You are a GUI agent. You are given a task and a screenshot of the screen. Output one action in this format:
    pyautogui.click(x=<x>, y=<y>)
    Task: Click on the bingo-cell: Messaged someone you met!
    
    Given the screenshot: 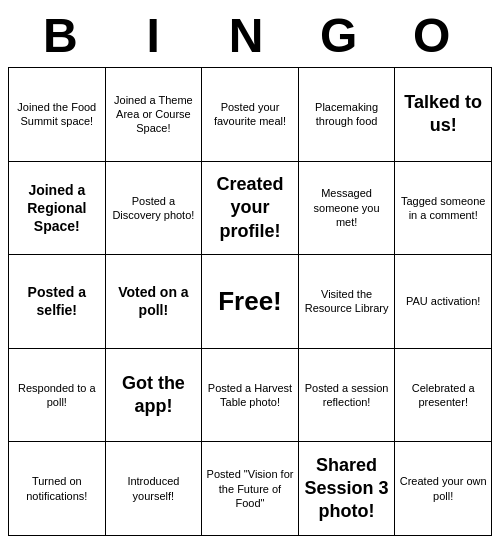 What is the action you would take?
    pyautogui.click(x=348, y=209)
    